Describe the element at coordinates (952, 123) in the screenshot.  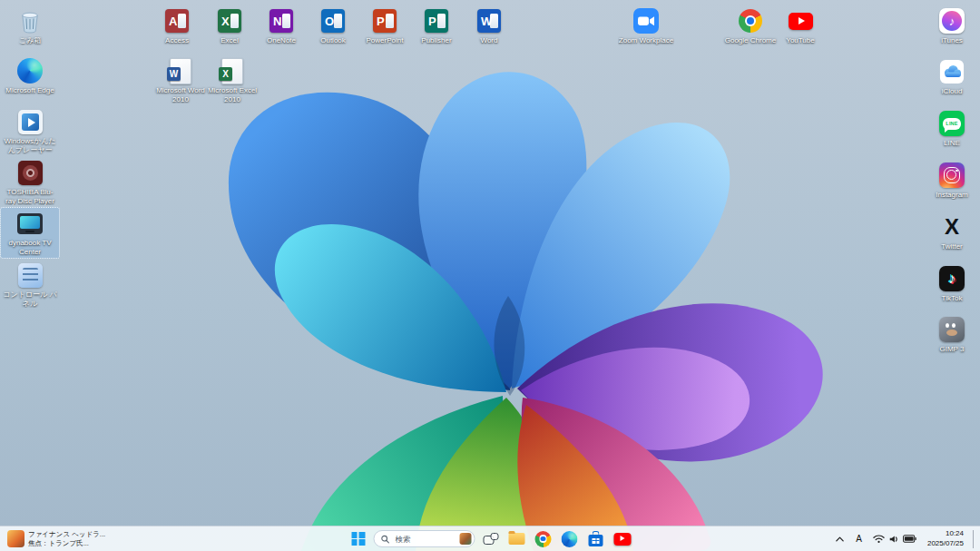
I see `line-icon: LINE` at that location.